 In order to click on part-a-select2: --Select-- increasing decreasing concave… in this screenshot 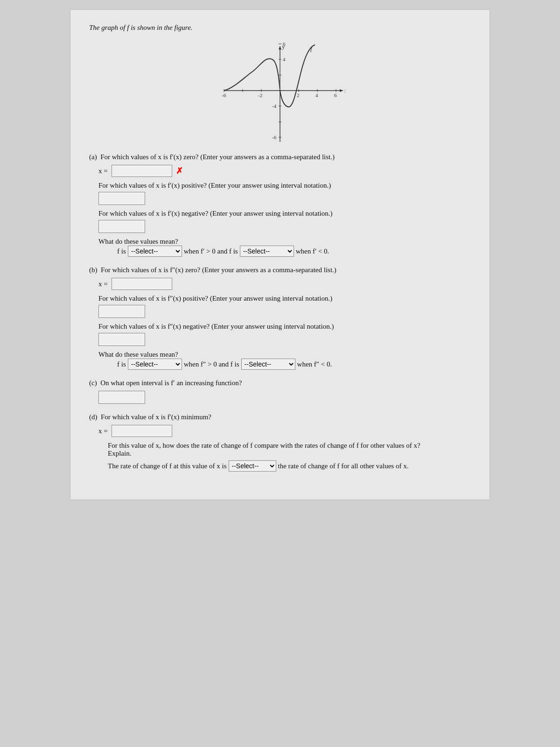, I will do `click(267, 251)`.